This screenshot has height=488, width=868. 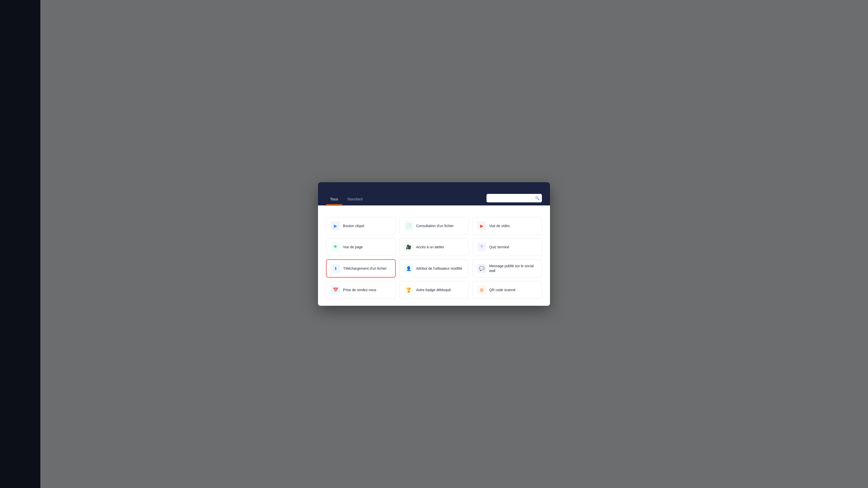 What do you see at coordinates (439, 269) in the screenshot?
I see `card-label-attribut-utilisateur: Attribut de l'utilisateur modifié` at bounding box center [439, 269].